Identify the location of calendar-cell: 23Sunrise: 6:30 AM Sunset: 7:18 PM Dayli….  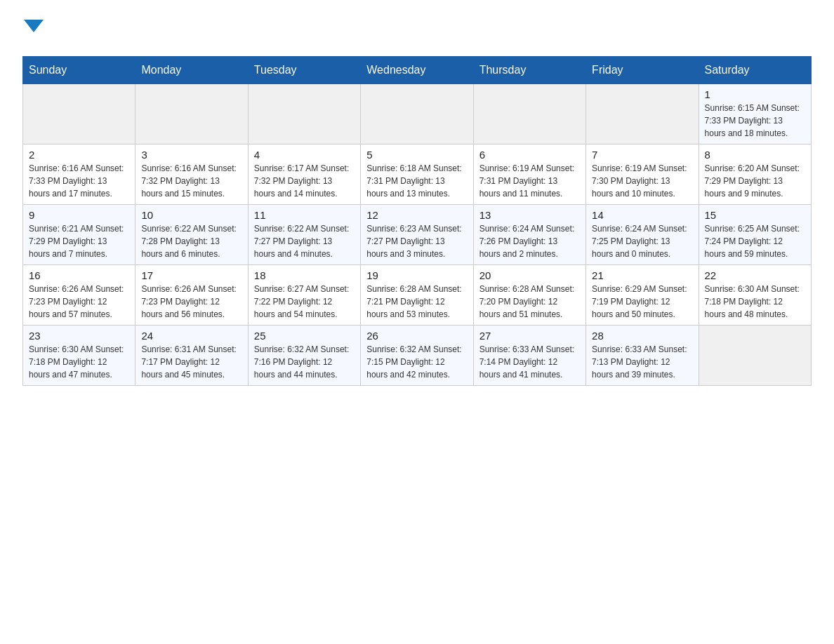
(79, 356).